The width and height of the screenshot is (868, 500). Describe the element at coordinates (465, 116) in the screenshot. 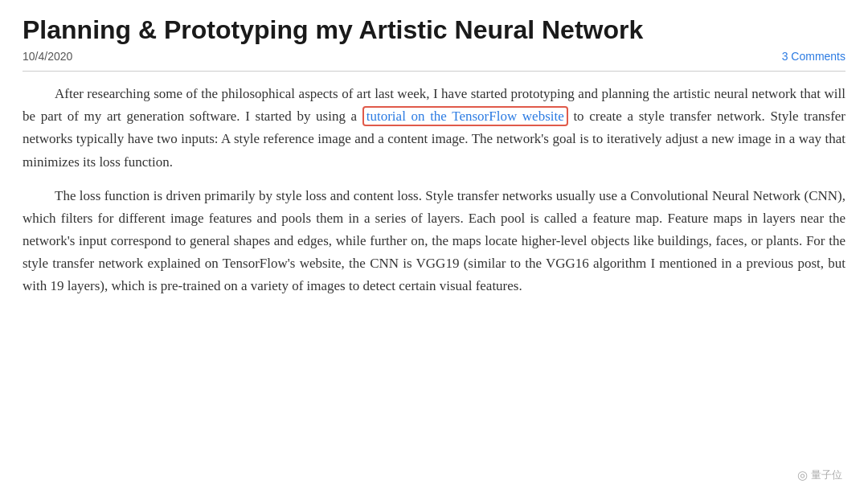

I see `tensorflow-tutorial-link: tutorial on the TensorFlow website` at that location.